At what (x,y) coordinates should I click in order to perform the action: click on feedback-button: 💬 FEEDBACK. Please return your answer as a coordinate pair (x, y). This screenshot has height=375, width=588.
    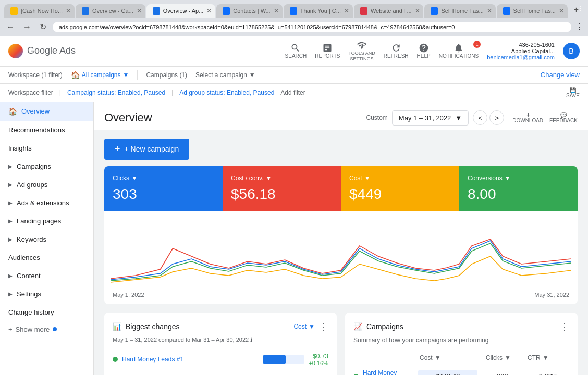
    Looking at the image, I should click on (564, 118).